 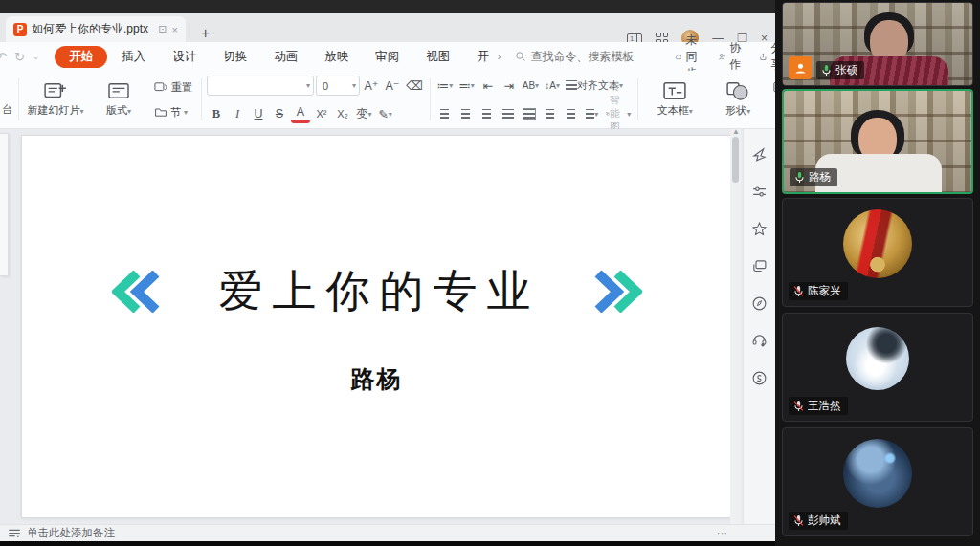 I want to click on slide-layout-button: 版式▾, so click(x=119, y=99).